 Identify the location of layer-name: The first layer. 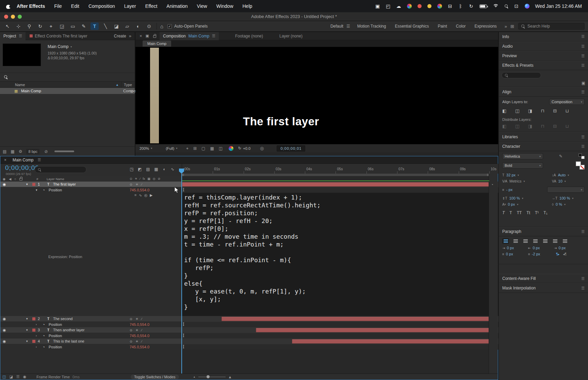
(65, 184).